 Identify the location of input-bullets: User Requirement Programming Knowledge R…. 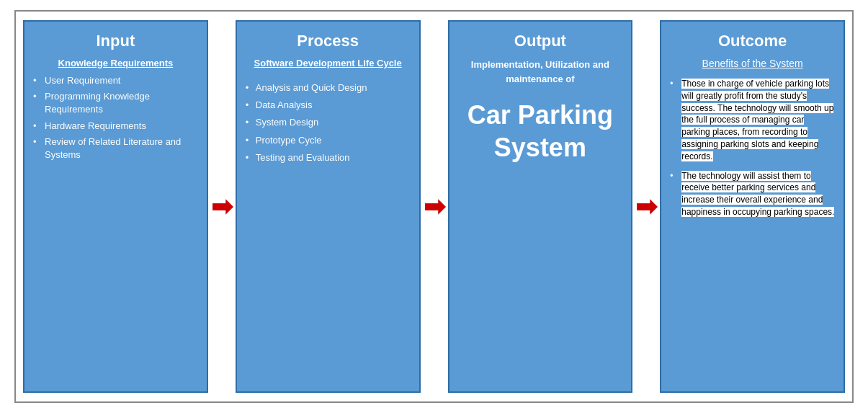
(115, 120).